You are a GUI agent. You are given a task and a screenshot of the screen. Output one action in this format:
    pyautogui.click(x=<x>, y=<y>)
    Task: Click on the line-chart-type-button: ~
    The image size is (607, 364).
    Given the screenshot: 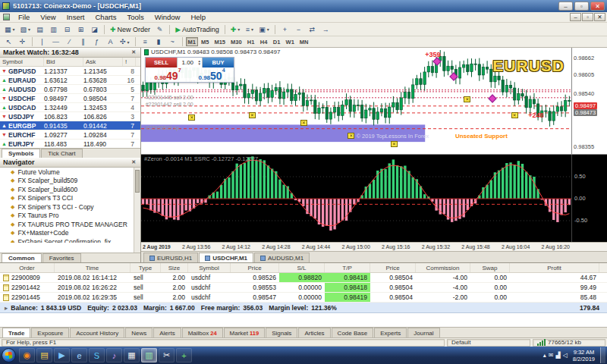 What is the action you would take?
    pyautogui.click(x=173, y=42)
    